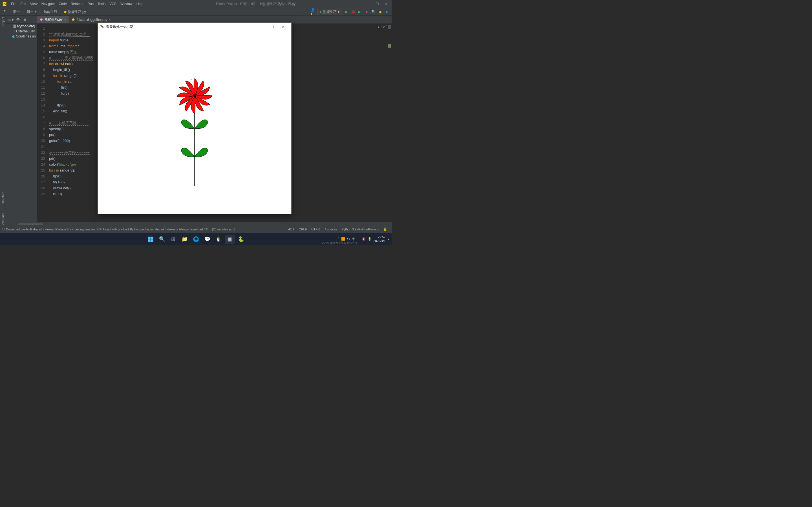 Image resolution: width=812 pixels, height=507 pixels. Describe the element at coordinates (5, 12) in the screenshot. I see `crumb-root: E:` at that location.